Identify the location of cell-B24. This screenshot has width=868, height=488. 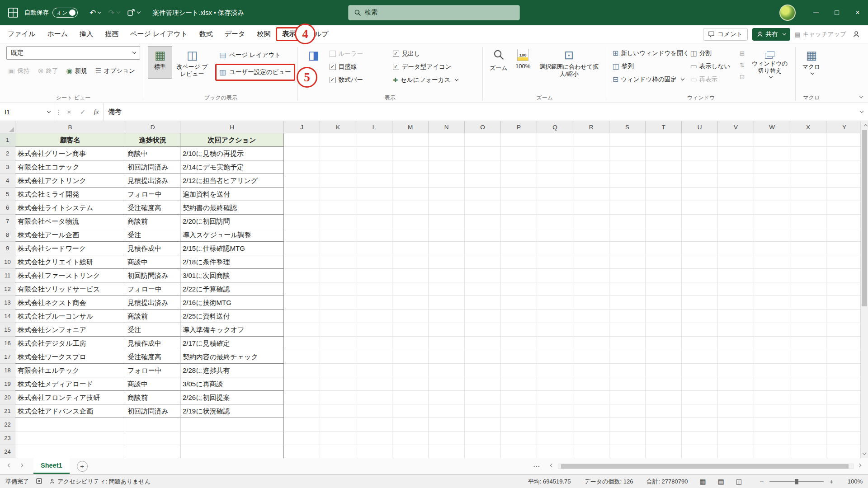
(71, 452).